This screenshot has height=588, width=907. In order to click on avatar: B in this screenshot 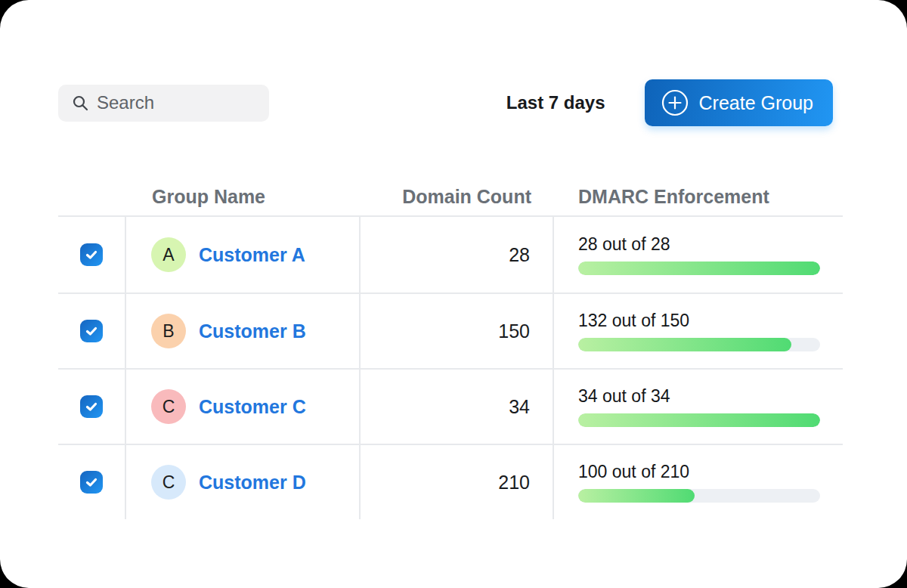, I will do `click(169, 331)`.